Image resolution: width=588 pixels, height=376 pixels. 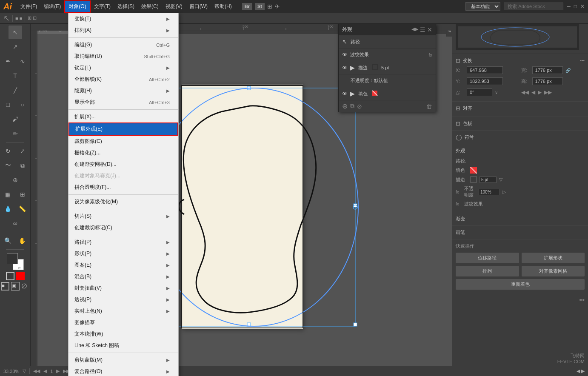 What do you see at coordinates (8, 105) in the screenshot?
I see `rectangle-tool: □` at bounding box center [8, 105].